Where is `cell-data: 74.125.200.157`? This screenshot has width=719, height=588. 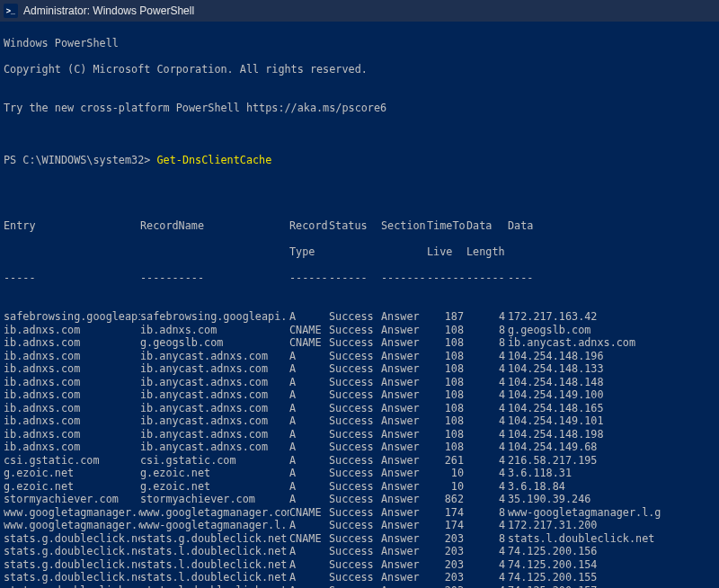
cell-data: 74.125.200.157 is located at coordinates (584, 586).